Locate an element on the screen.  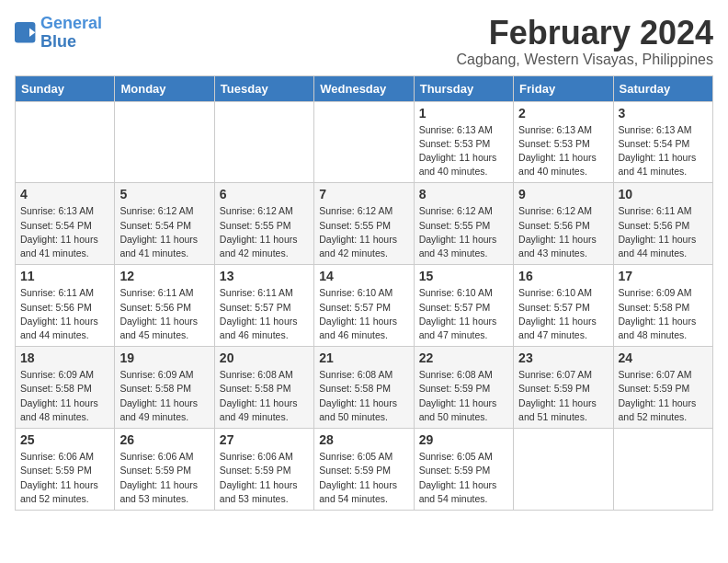
calendar-cell: 5Sunrise: 6:12 AMSunset: 5:54 PMDaylight… is located at coordinates (165, 224).